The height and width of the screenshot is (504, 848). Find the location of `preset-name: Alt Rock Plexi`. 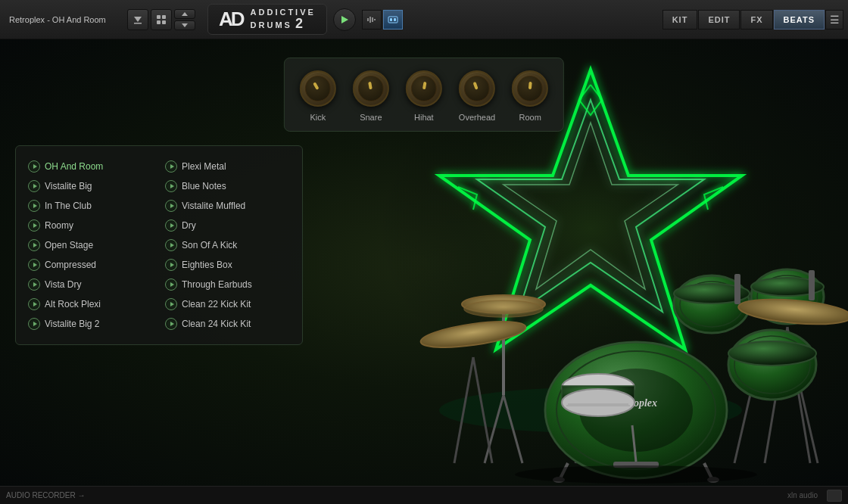

preset-name: Alt Rock Plexi is located at coordinates (73, 304).